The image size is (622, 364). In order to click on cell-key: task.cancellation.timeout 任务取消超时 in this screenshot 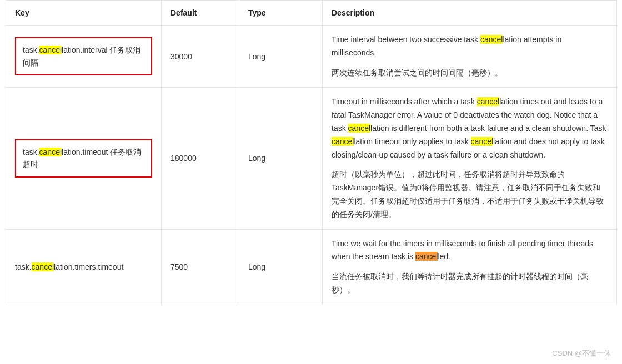, I will do `click(84, 159)`.